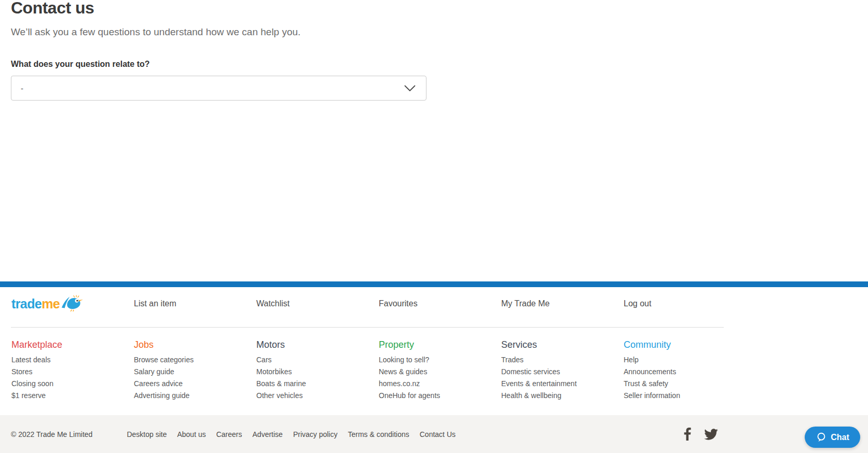 The image size is (868, 453). Describe the element at coordinates (318, 304) in the screenshot. I see `footer-nav-watchlist: Watchlist` at that location.